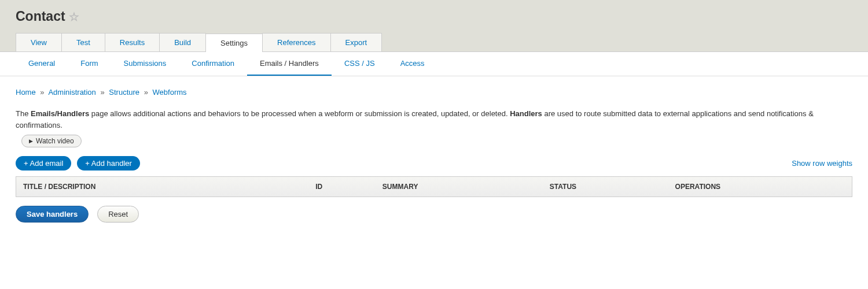 The width and height of the screenshot is (868, 289). What do you see at coordinates (296, 42) in the screenshot?
I see `tab-references: References` at bounding box center [296, 42].